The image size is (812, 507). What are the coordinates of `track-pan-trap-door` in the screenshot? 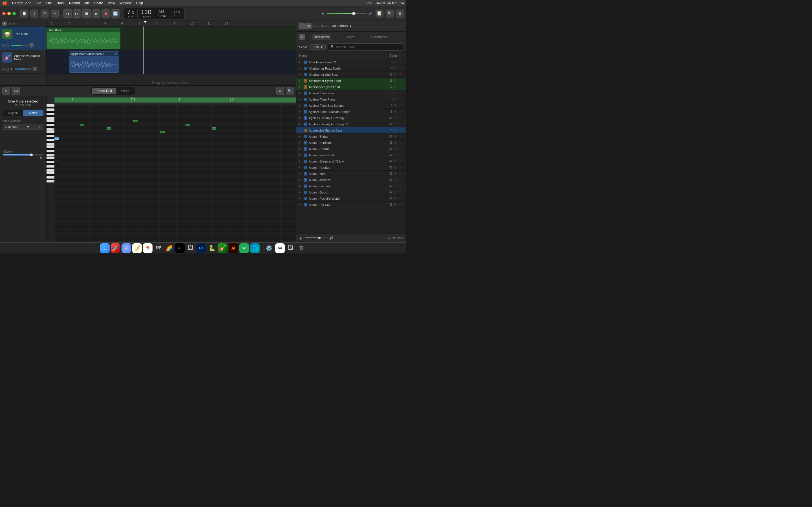 It's located at (32, 46).